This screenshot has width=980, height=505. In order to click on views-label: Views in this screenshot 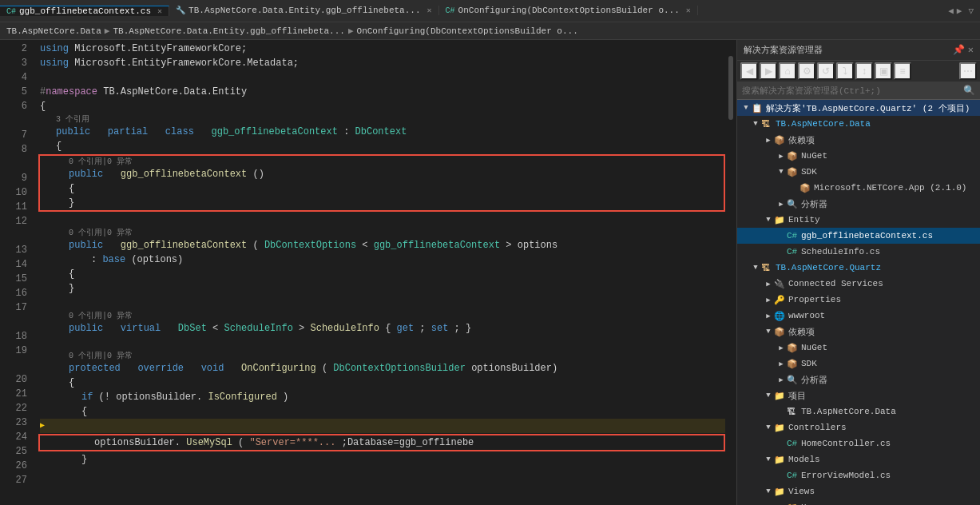, I will do `click(884, 491)`.